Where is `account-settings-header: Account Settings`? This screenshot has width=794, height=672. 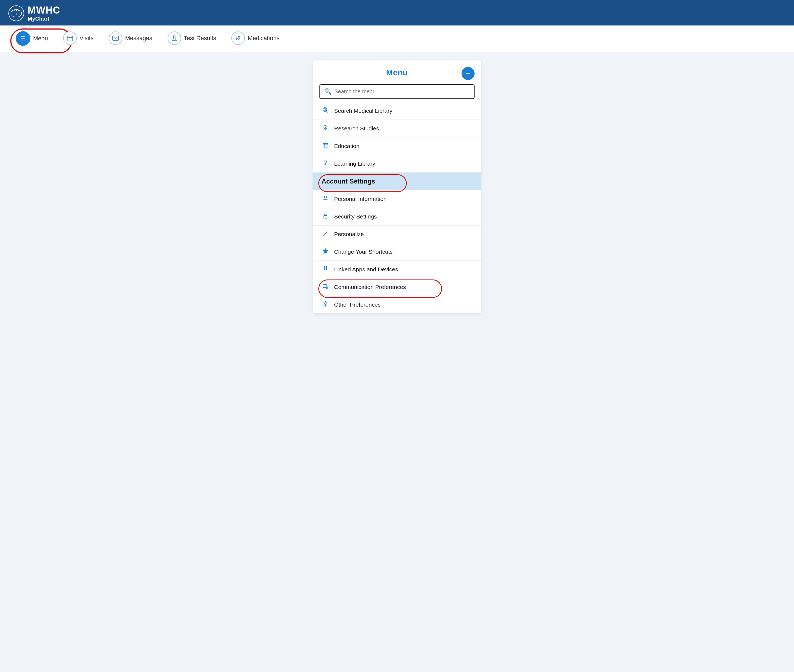
account-settings-header: Account Settings is located at coordinates (397, 181).